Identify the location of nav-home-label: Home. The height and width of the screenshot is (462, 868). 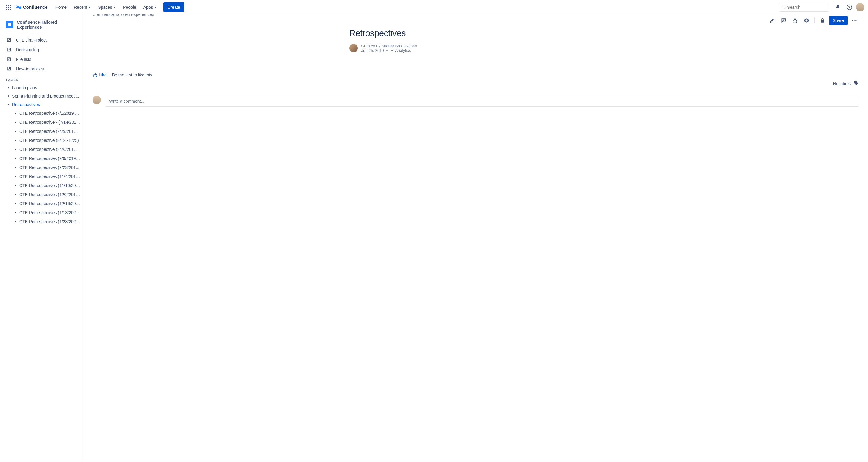
(61, 7).